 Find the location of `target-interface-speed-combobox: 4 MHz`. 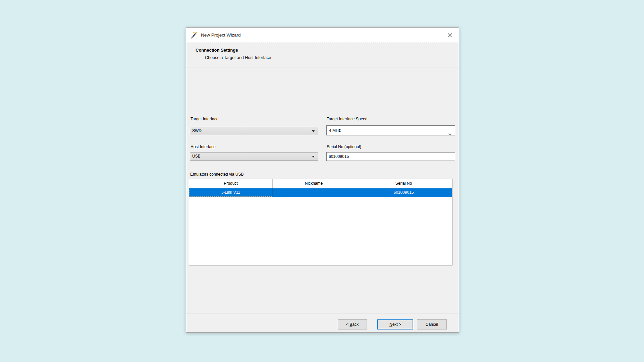

target-interface-speed-combobox: 4 MHz is located at coordinates (391, 130).